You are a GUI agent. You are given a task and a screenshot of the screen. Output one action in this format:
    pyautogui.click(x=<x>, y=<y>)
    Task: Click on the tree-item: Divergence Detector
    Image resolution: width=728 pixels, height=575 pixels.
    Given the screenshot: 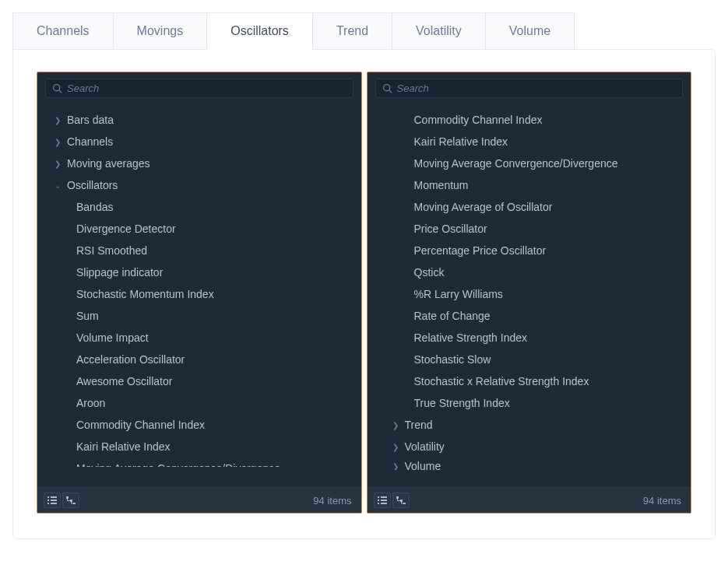 What is the action you would take?
    pyautogui.click(x=204, y=229)
    